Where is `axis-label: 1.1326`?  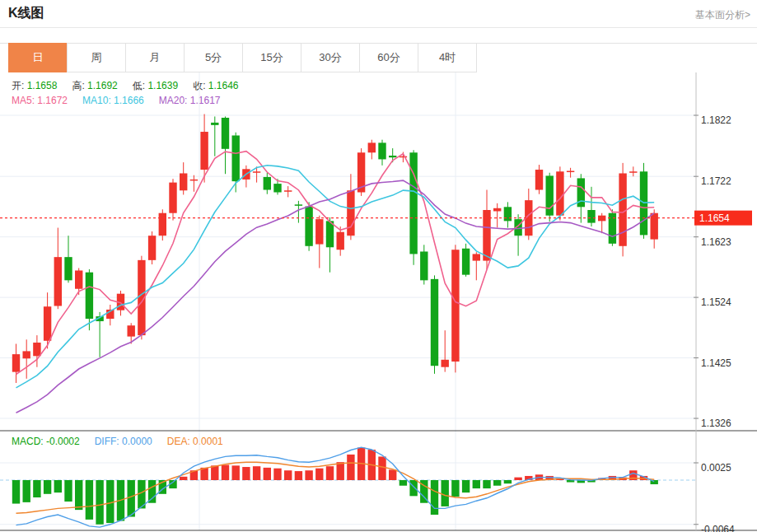
axis-label: 1.1326 is located at coordinates (717, 423).